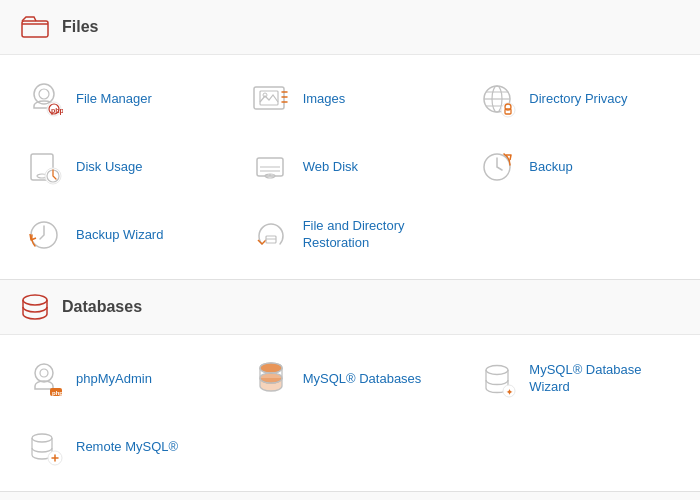 This screenshot has width=700, height=500. Describe the element at coordinates (271, 99) in the screenshot. I see `images-icon` at that location.